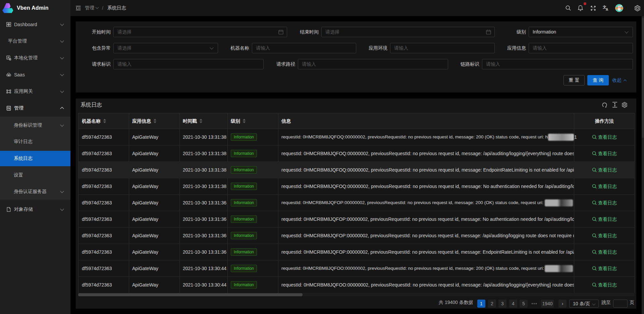 This screenshot has height=314, width=644. What do you see at coordinates (607, 9) in the screenshot?
I see `svg-text: A` at bounding box center [607, 9].